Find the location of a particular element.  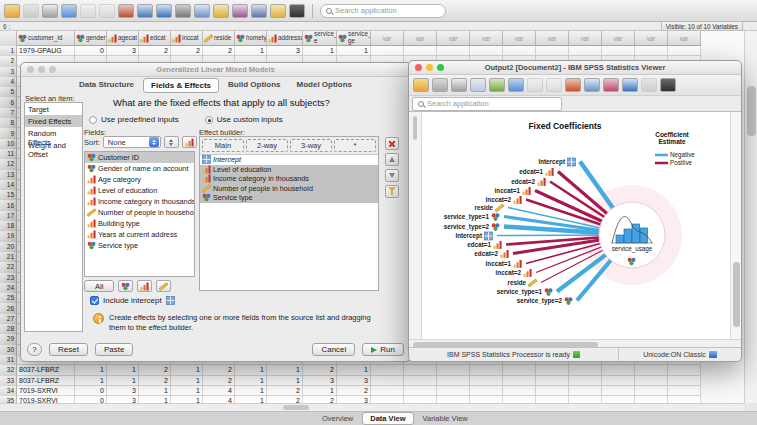

row-number: 14 is located at coordinates (8, 185).